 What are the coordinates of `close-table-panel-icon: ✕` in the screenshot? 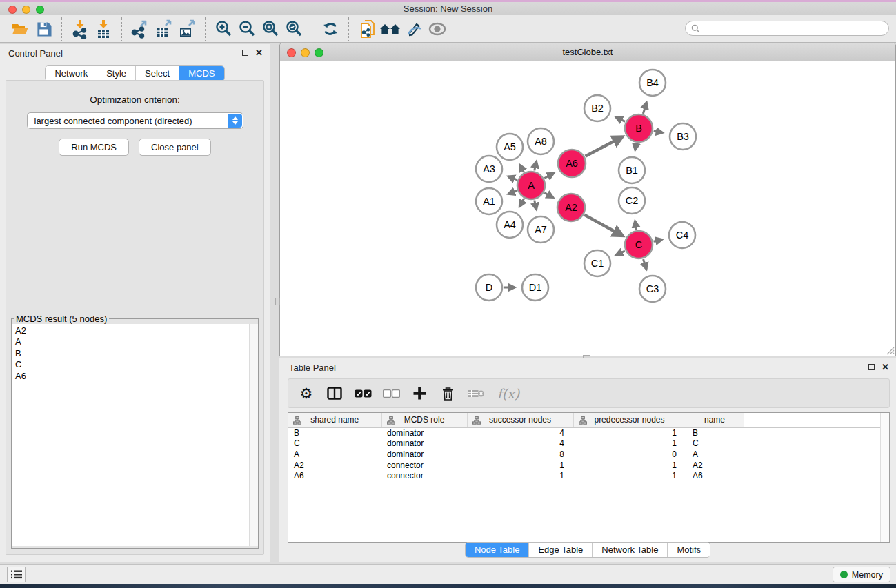 It's located at (886, 367).